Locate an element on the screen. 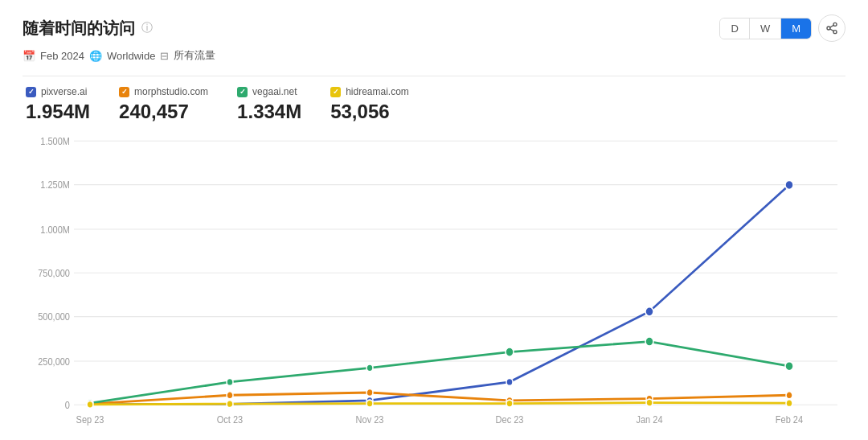 The width and height of the screenshot is (868, 440). info-icon: ⓘ is located at coordinates (147, 28).